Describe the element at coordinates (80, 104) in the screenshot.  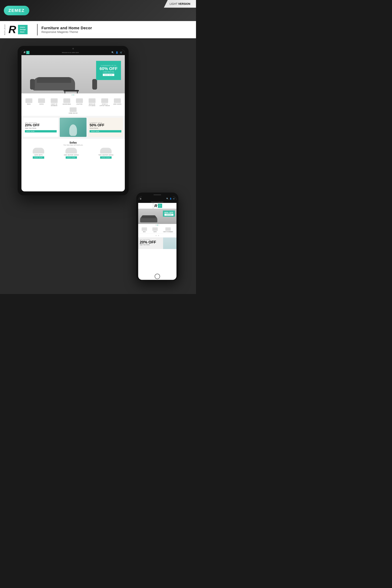
I see `lighting-label: LIGHTING` at that location.